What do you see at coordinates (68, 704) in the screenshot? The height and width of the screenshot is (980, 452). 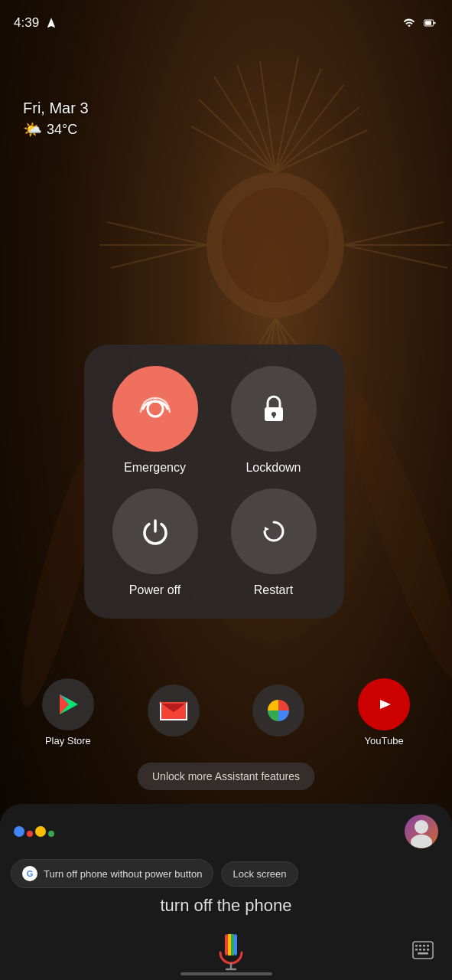 I see `play-store-icon` at bounding box center [68, 704].